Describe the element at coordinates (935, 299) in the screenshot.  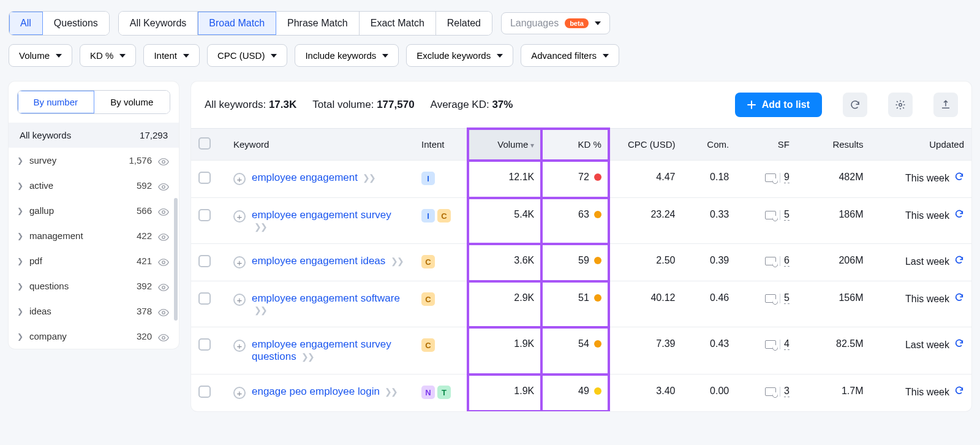
I see `updated-cell: This week` at that location.